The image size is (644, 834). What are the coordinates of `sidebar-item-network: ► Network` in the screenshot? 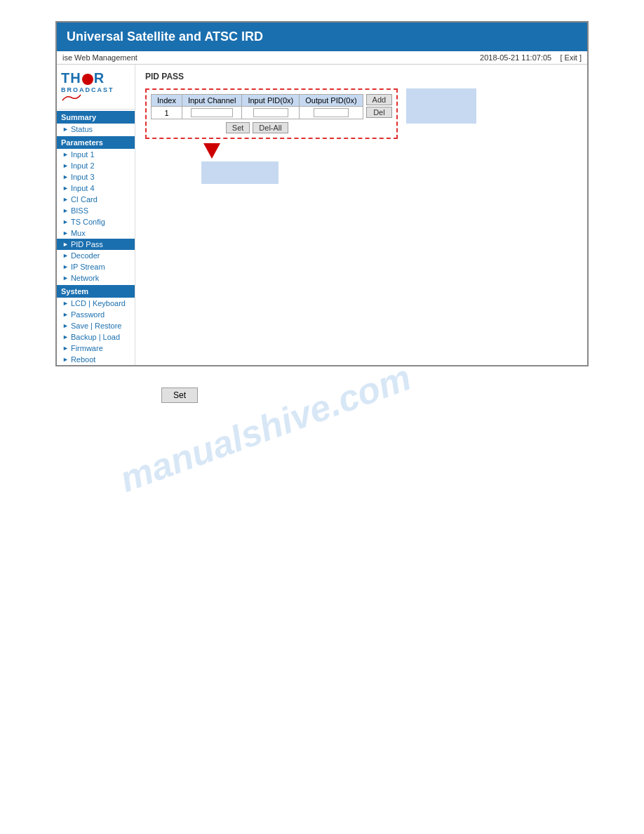 It's located at (95, 278).